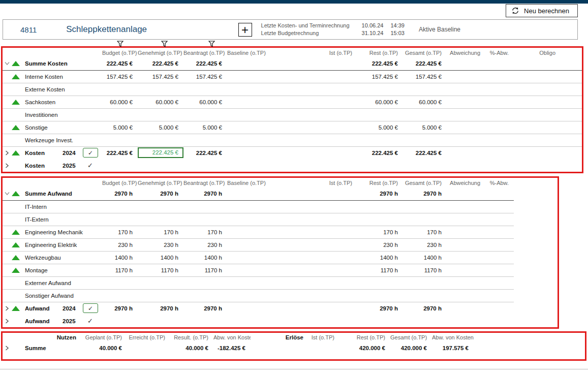  What do you see at coordinates (161, 152) in the screenshot?
I see `editable-highlighted-cell: 222.425 €` at bounding box center [161, 152].